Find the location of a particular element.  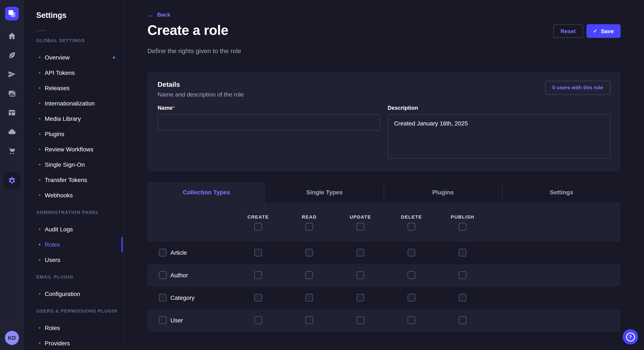

select-all-read-checkbox is located at coordinates (309, 226).